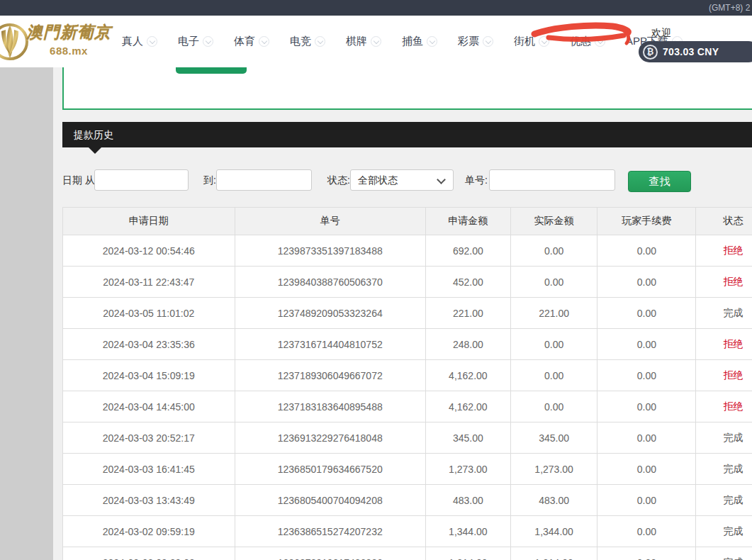 The height and width of the screenshot is (560, 752). I want to click on logo-domain: 688.mx, so click(69, 51).